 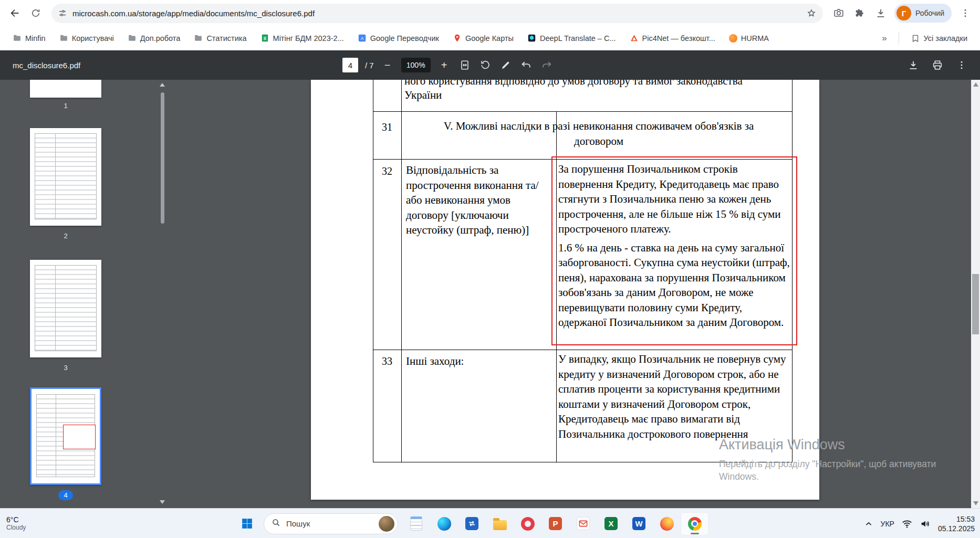 I want to click on pdf-toolbar-center: 4 / 7 − 100% +, so click(x=448, y=65).